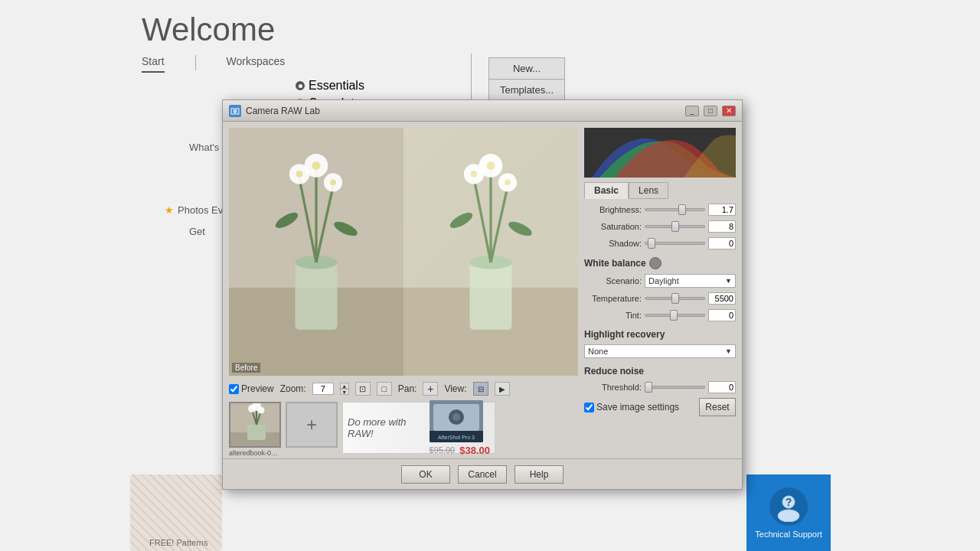 This screenshot has width=980, height=551. Describe the element at coordinates (691, 281) in the screenshot. I see `scenario-select: Daylight ▼` at that location.